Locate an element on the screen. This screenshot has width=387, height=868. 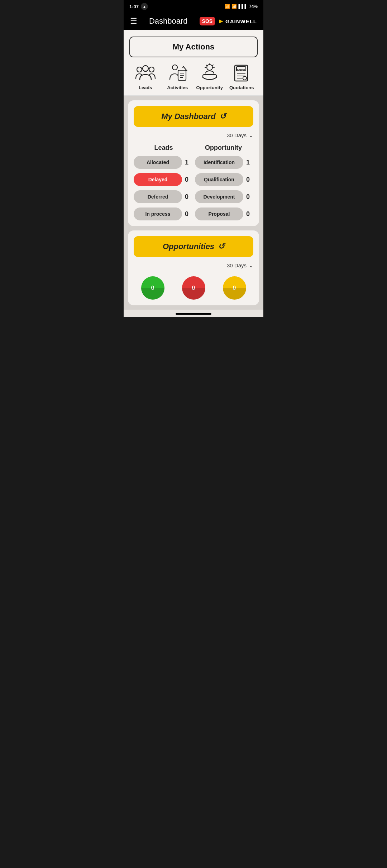
quotations-icon: Quote is located at coordinates (242, 73).